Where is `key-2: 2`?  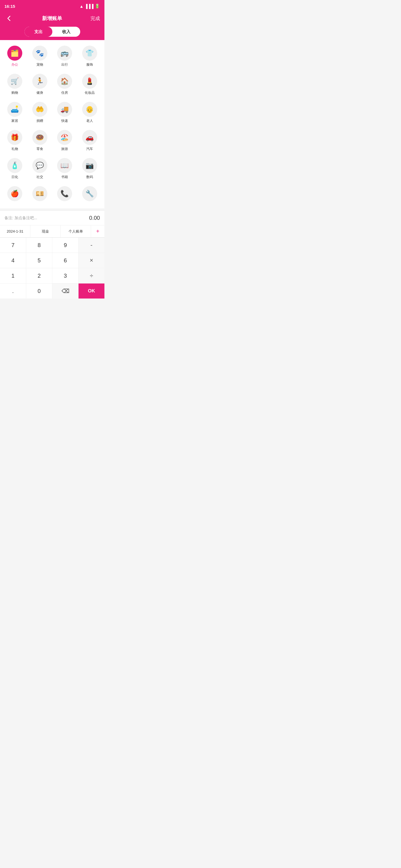
key-2: 2 is located at coordinates (39, 276).